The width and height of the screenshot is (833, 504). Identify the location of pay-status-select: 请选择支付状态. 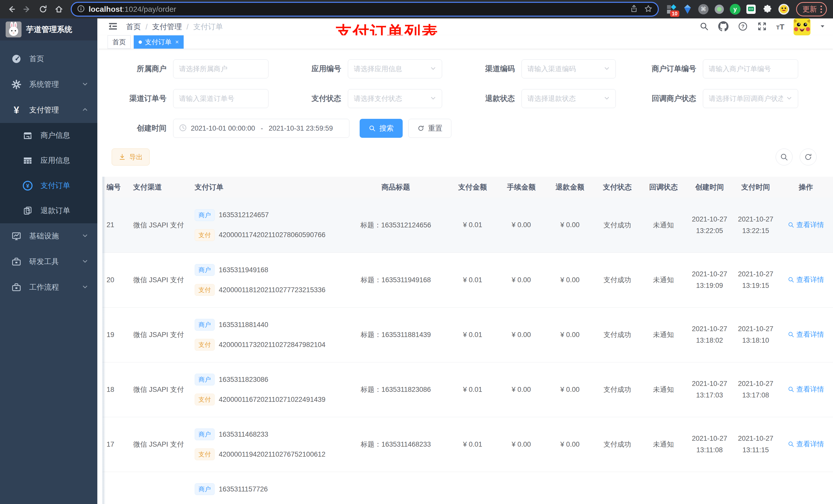
(395, 99).